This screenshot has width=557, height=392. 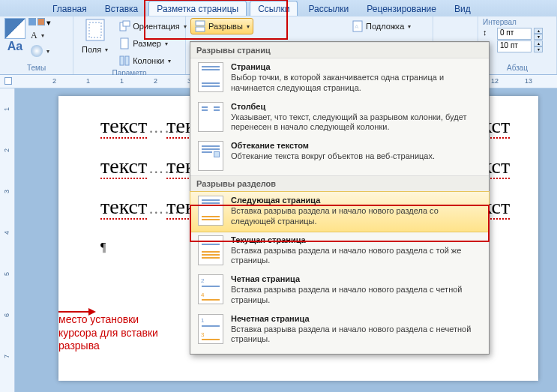 What do you see at coordinates (357, 27) in the screenshot?
I see `svg-text: A` at bounding box center [357, 27].